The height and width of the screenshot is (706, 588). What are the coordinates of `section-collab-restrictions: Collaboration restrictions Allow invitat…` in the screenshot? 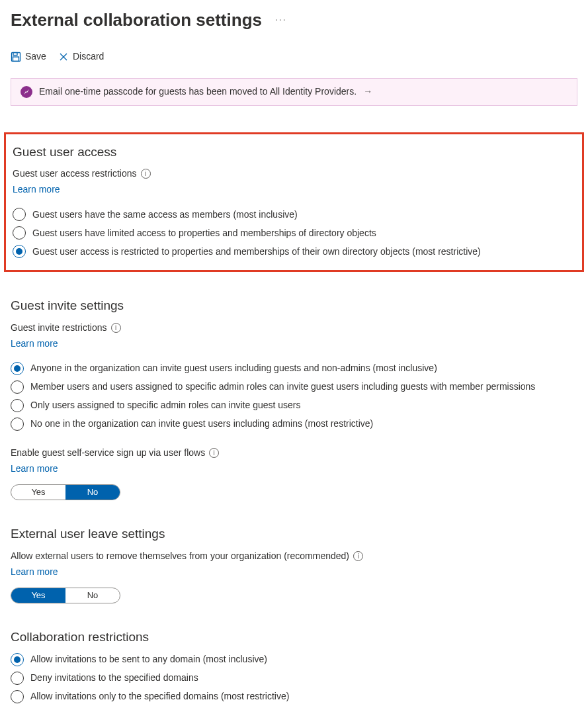 It's located at (294, 666).